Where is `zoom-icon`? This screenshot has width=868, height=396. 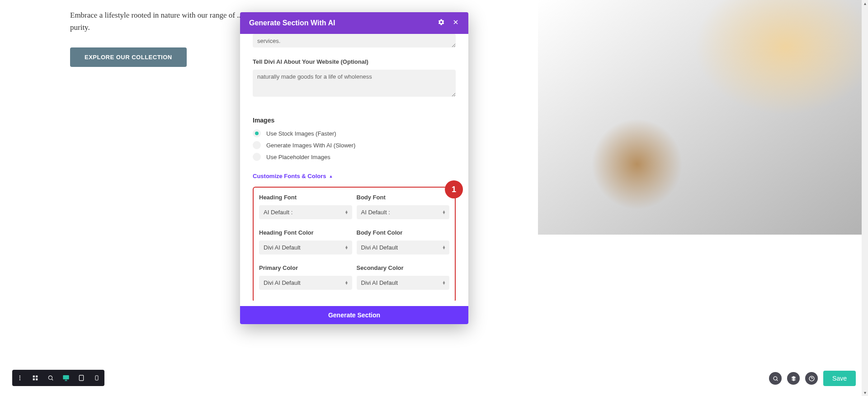 zoom-icon is located at coordinates (51, 378).